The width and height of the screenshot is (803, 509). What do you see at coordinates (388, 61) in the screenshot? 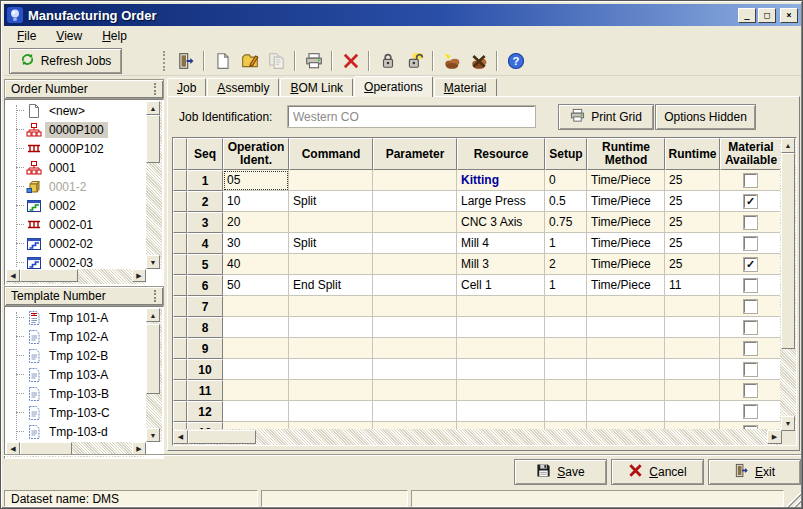
I see `lock-icon` at bounding box center [388, 61].